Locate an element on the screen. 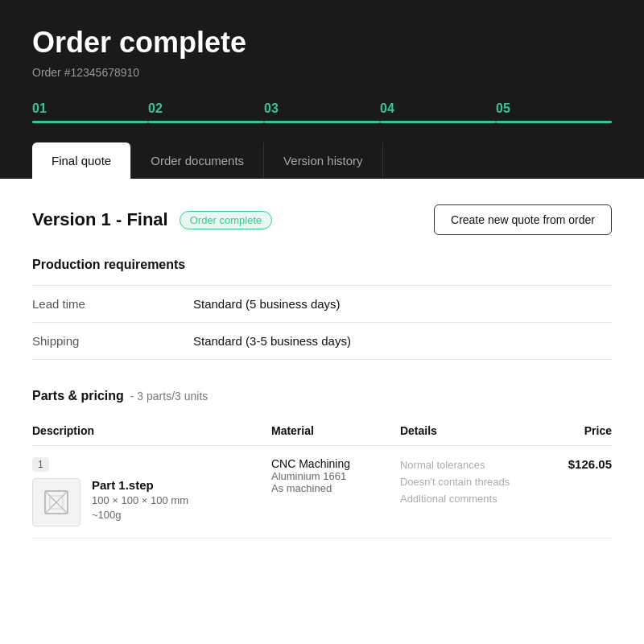 The height and width of the screenshot is (644, 644). part-price-cell: $126.05 is located at coordinates (578, 493).